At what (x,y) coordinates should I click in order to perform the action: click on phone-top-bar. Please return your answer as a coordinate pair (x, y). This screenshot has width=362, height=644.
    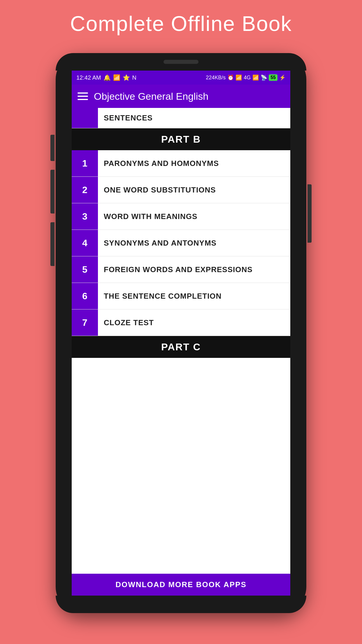
    Looking at the image, I should click on (181, 62).